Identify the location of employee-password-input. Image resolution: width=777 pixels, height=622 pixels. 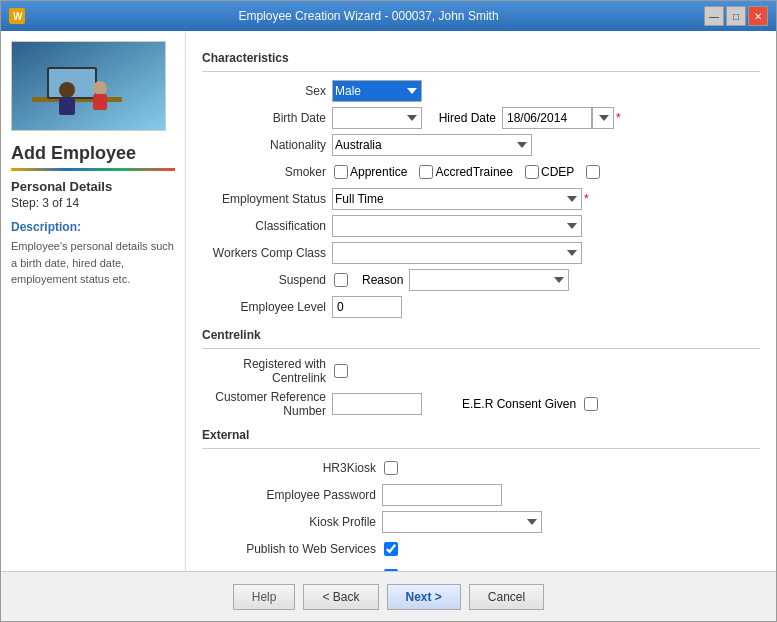
(442, 495).